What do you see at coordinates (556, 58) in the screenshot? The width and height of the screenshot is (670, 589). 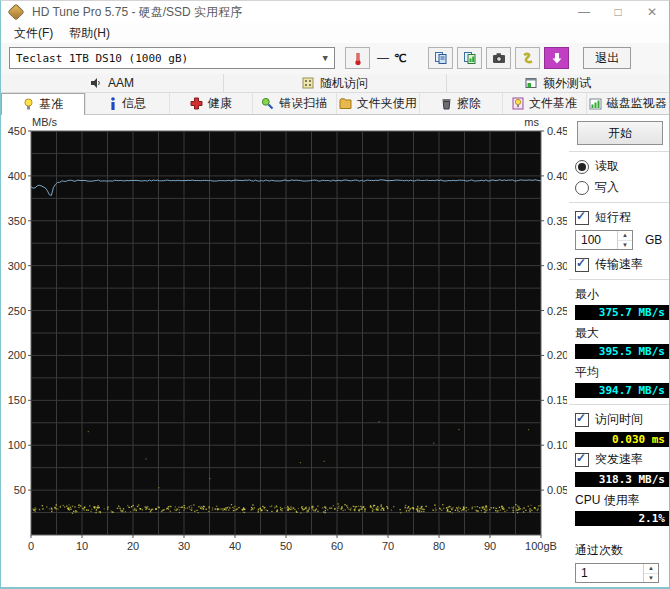 I see `update-button` at bounding box center [556, 58].